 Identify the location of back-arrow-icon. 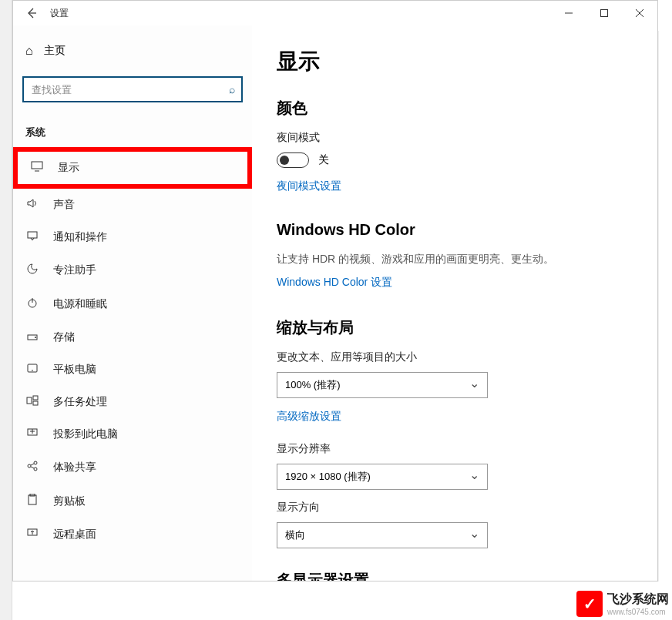
(32, 13).